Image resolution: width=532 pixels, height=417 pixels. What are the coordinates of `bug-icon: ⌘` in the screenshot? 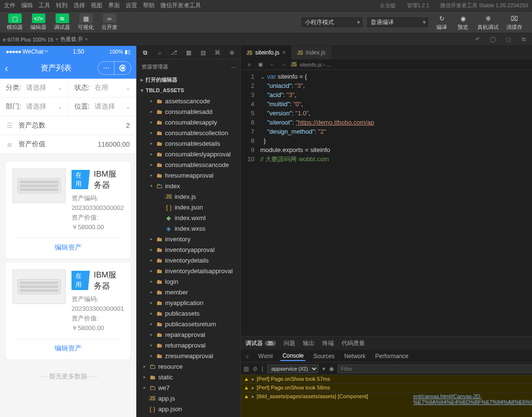 It's located at (217, 53).